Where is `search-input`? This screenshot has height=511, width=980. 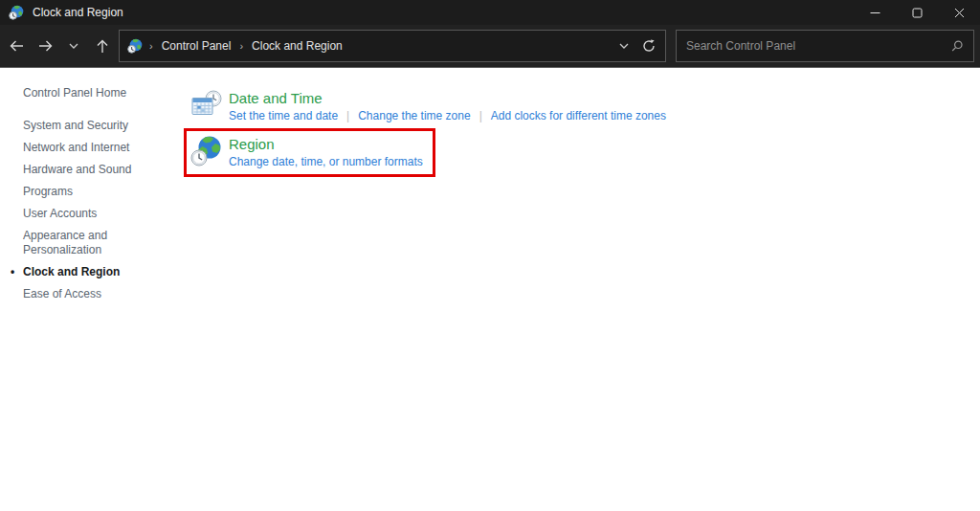
search-input is located at coordinates (817, 46).